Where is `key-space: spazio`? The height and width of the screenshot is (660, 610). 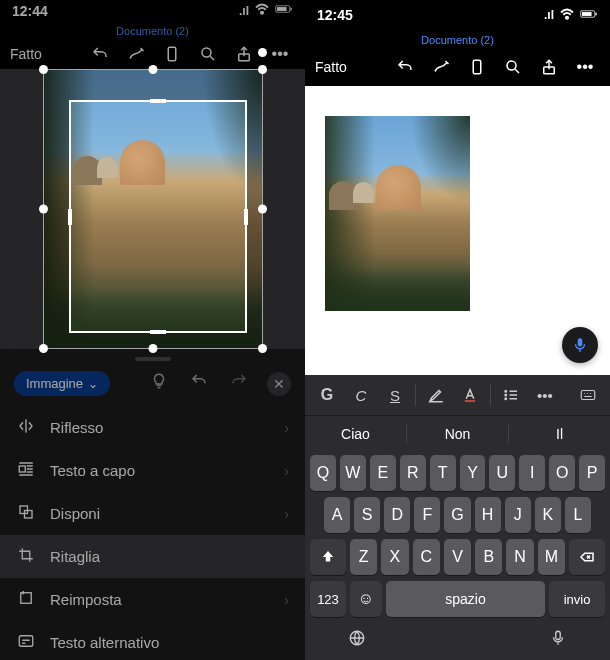
key-space: spazio is located at coordinates (466, 599).